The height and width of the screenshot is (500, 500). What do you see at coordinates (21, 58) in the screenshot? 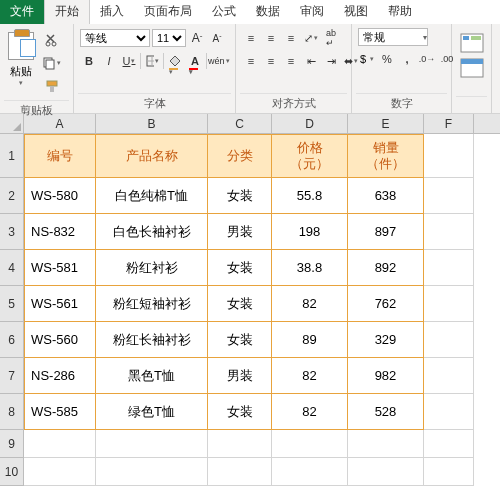
I see `paste-button: 粘贴 ▾` at bounding box center [21, 58].